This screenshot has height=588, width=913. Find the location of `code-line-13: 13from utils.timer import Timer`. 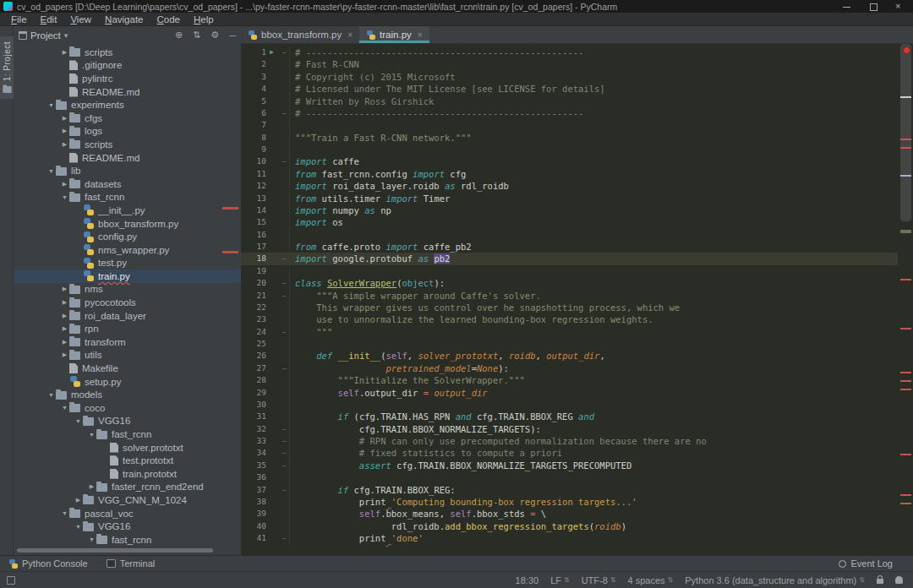

code-line-13: 13from utils.timer import Timer is located at coordinates (570, 199).